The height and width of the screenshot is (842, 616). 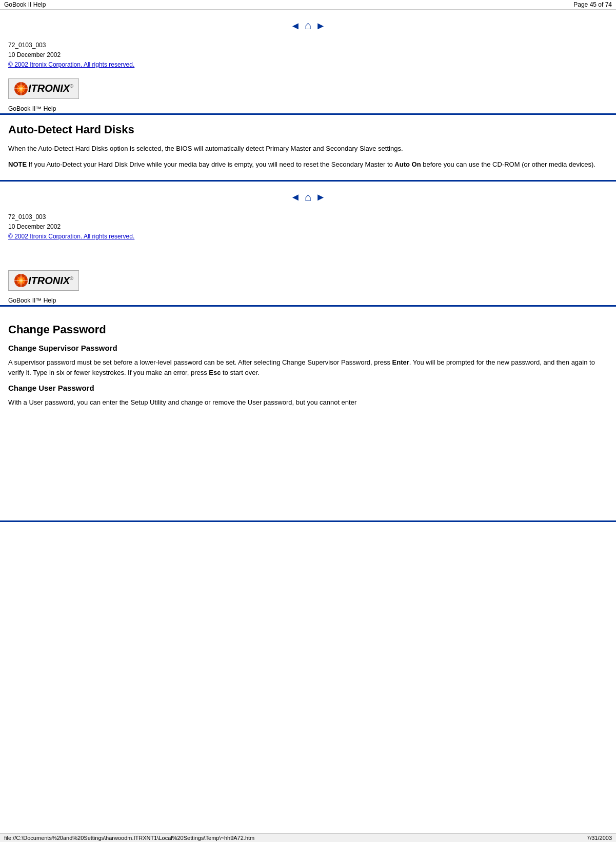 I want to click on doc-id-1: 72_0103_003, so click(x=308, y=45).